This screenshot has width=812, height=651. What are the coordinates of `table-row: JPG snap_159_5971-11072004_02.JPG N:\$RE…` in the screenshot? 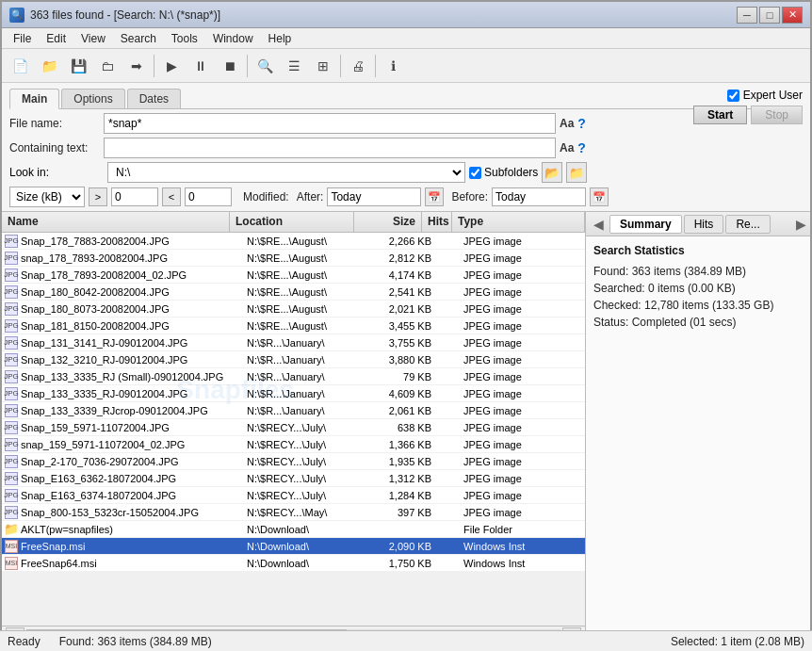 It's located at (294, 445).